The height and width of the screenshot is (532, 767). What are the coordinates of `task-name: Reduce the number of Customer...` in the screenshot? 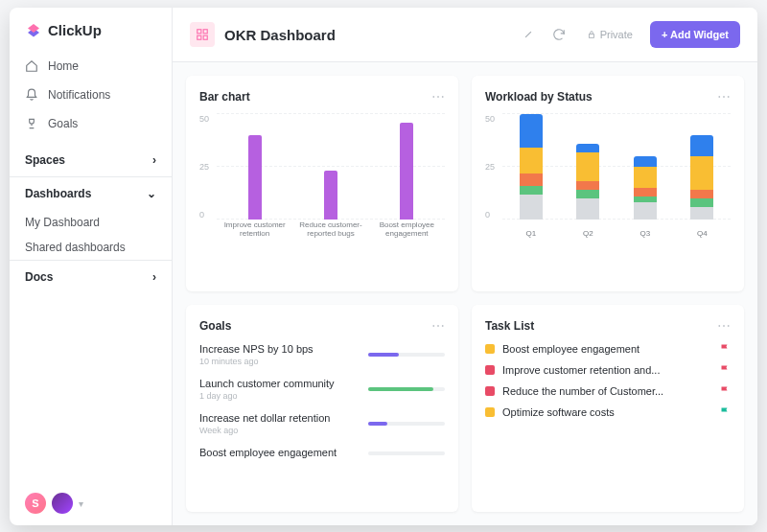 It's located at (607, 391).